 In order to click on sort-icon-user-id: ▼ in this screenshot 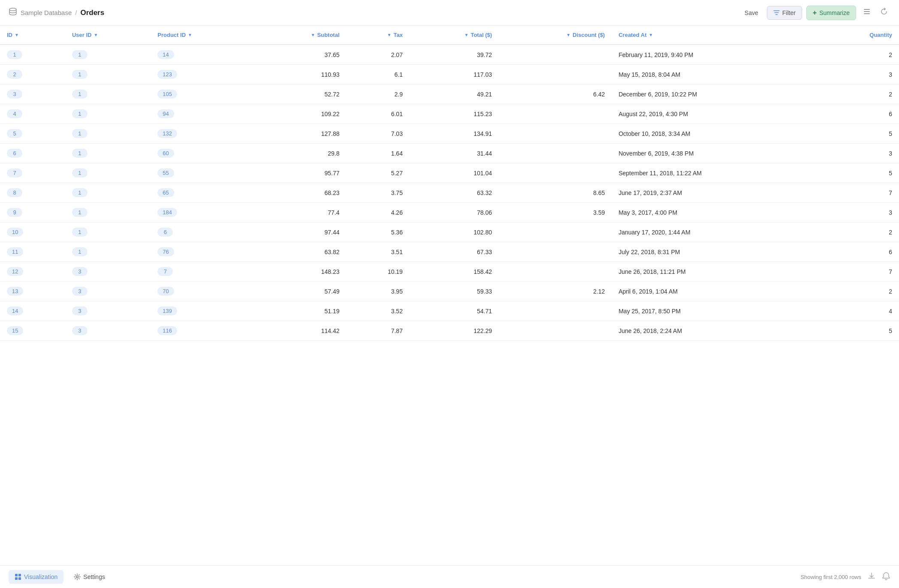, I will do `click(96, 35)`.